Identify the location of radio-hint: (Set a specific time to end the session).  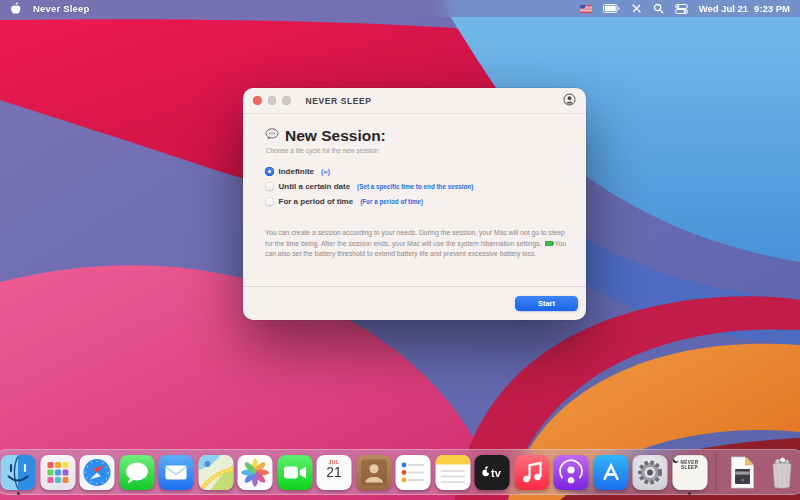
(415, 186).